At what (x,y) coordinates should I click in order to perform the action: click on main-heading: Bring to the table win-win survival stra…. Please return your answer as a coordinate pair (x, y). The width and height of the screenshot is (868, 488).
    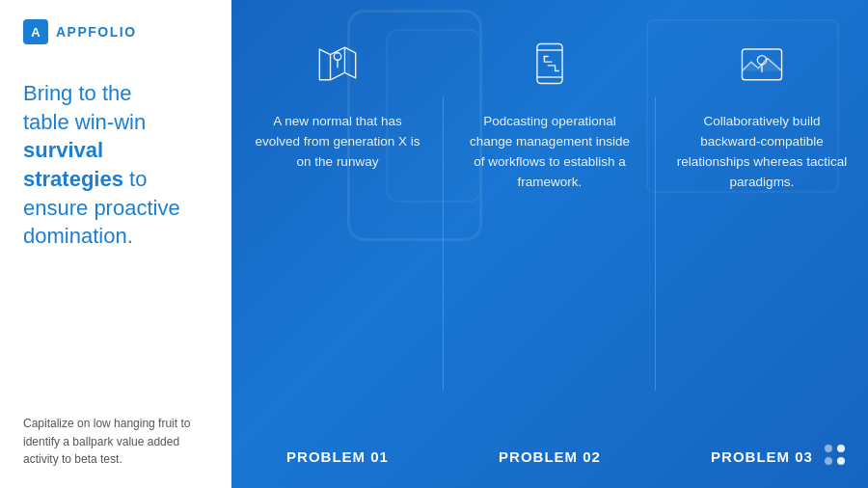
    Looking at the image, I should click on (116, 165).